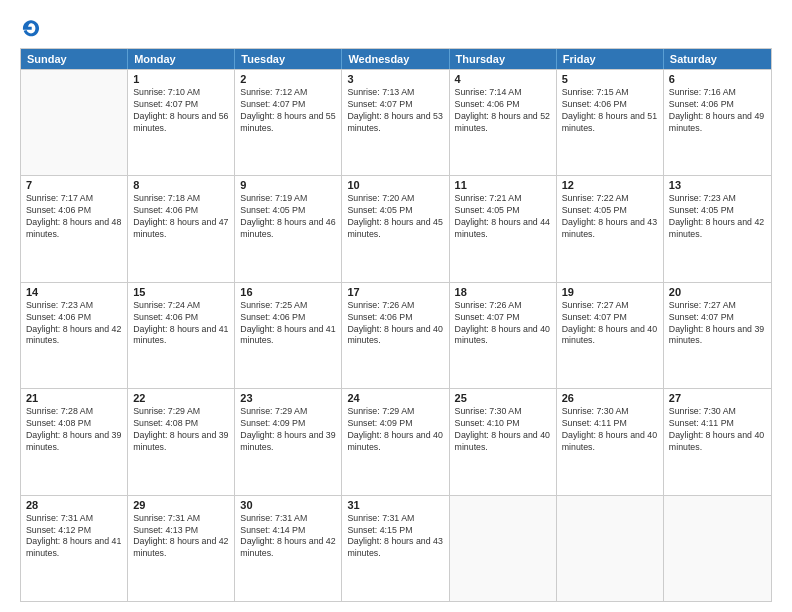  I want to click on day-number: 14, so click(74, 292).